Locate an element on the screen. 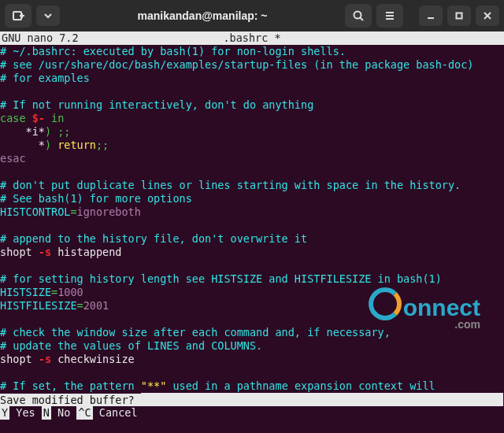  cancel-key: ^C is located at coordinates (84, 413).